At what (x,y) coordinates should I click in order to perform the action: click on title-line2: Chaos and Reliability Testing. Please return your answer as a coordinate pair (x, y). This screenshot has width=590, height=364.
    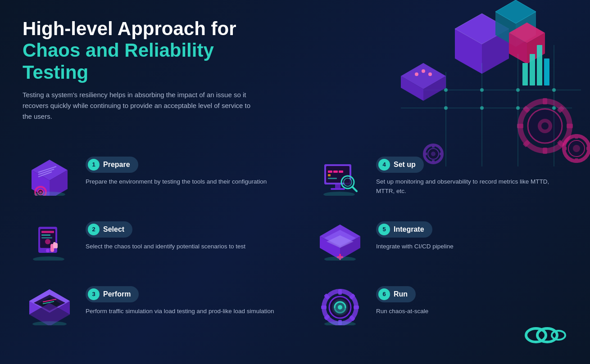
    Looking at the image, I should click on (153, 61).